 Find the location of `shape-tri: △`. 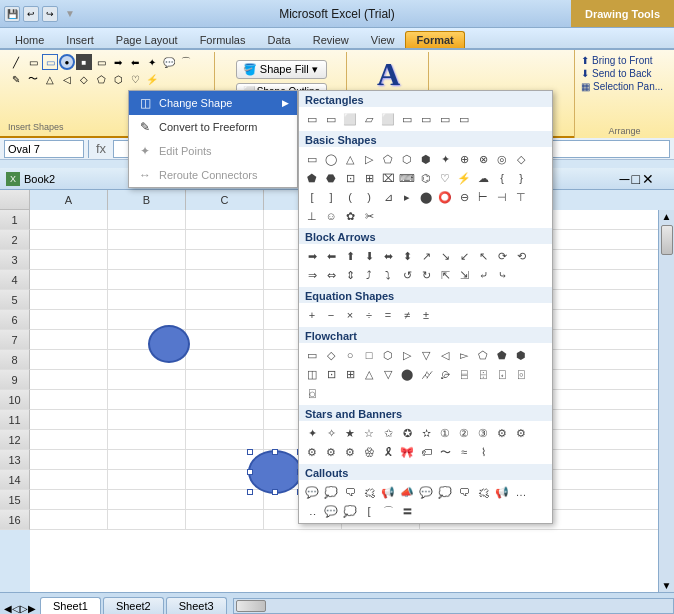

shape-tri: △ is located at coordinates (50, 79).